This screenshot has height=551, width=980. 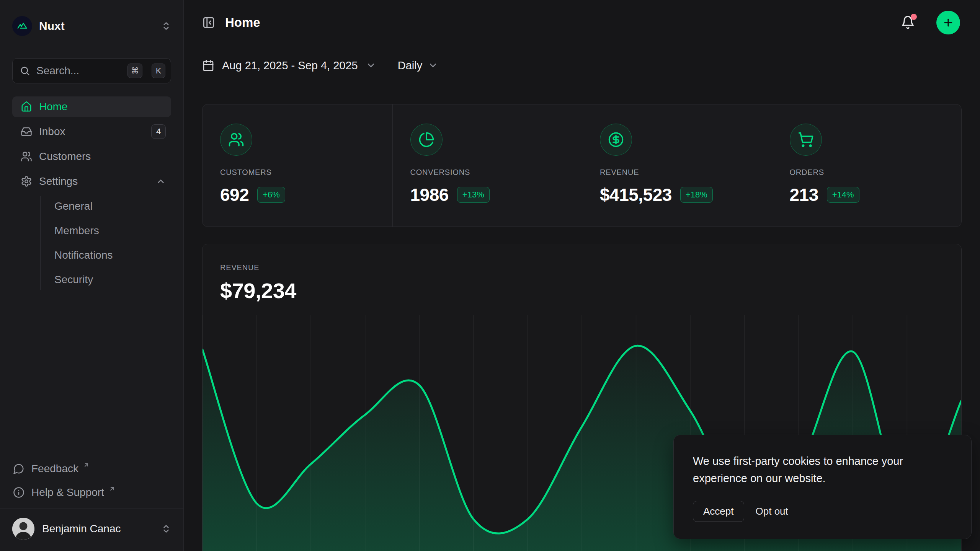 What do you see at coordinates (410, 66) in the screenshot?
I see `granularity-value: Daily` at bounding box center [410, 66].